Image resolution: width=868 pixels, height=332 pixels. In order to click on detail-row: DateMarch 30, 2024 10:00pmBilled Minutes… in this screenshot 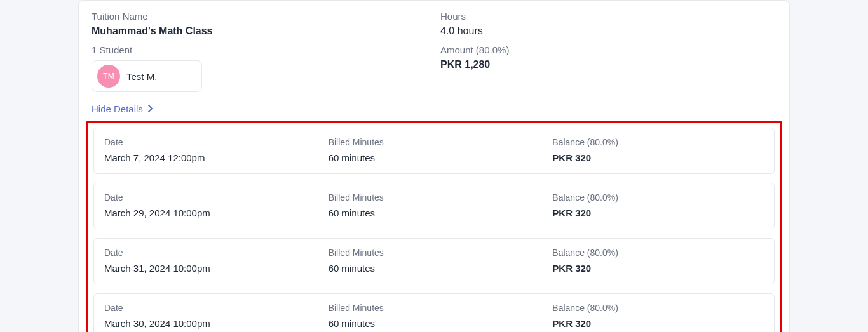, I will do `click(434, 312)`.